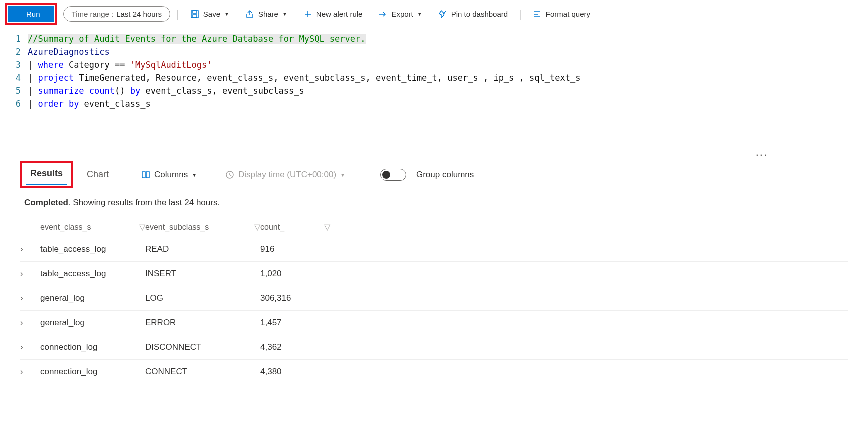 The height and width of the screenshot is (446, 868). Describe the element at coordinates (443, 14) in the screenshot. I see `pin-icon` at that location.